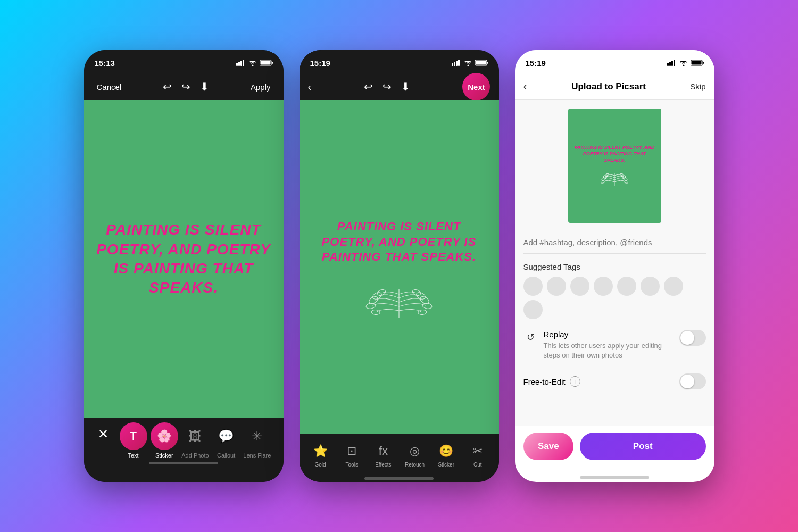  I want to click on replay-title: Replay, so click(609, 334).